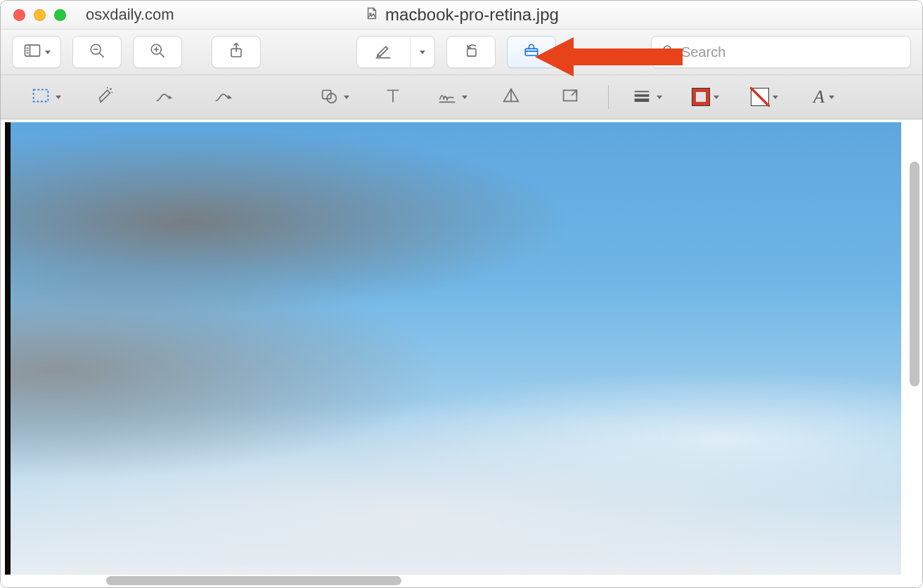  Describe the element at coordinates (461, 52) in the screenshot. I see `main-toolbar: Search` at that location.